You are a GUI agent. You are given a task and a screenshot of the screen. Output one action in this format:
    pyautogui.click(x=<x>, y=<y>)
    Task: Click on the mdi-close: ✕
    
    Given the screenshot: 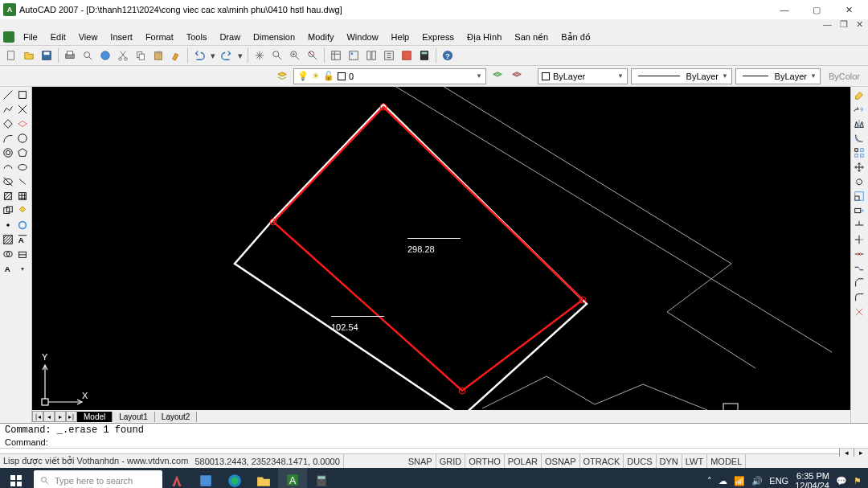 What is the action you would take?
    pyautogui.click(x=860, y=24)
    